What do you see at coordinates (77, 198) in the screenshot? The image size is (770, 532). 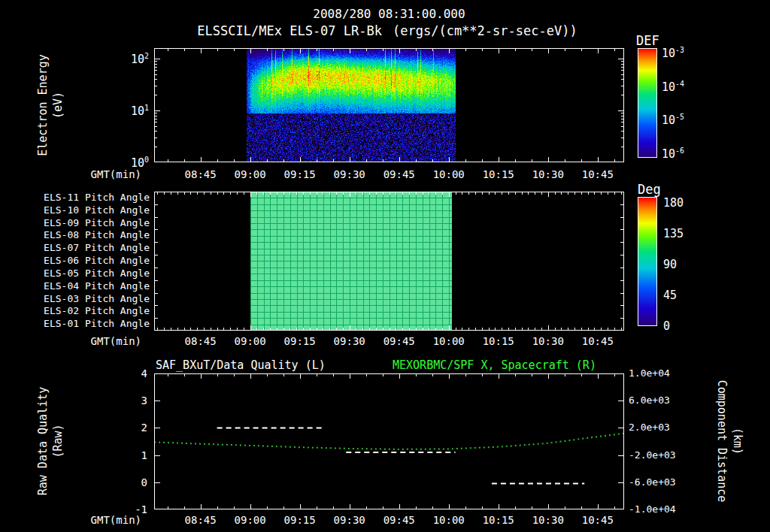 I see `pitch-row-label: ELS-11 Pitch Angle` at bounding box center [77, 198].